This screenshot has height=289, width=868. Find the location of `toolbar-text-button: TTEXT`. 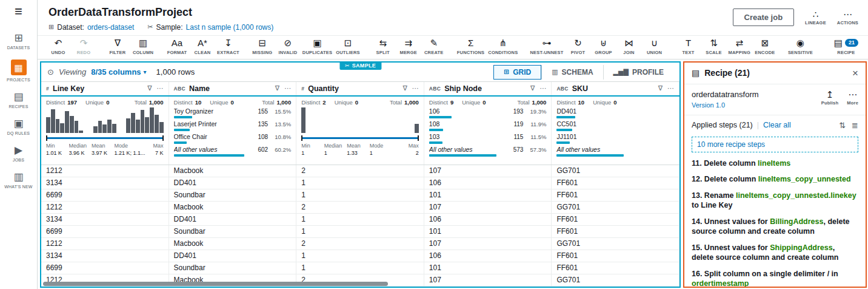

toolbar-text-button: TTEXT is located at coordinates (689, 47).